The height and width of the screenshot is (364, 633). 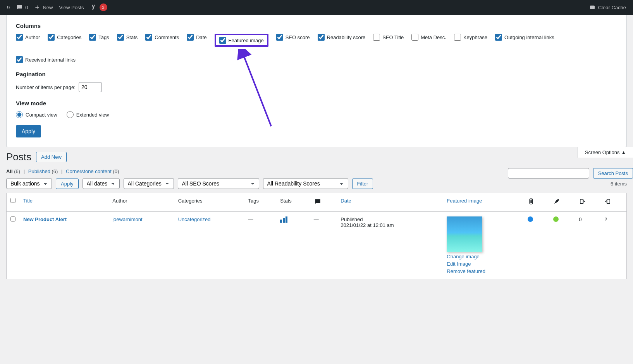 What do you see at coordinates (127, 219) in the screenshot?
I see `author-link: joewarnimont` at bounding box center [127, 219].